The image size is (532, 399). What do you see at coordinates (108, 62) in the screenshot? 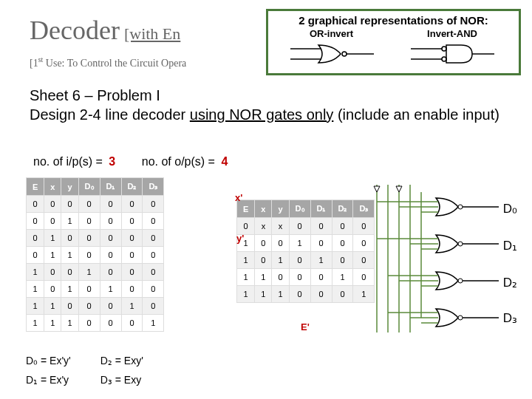
I see `subtitle: [1st Use: To Control the Circuit Opera` at bounding box center [108, 62].